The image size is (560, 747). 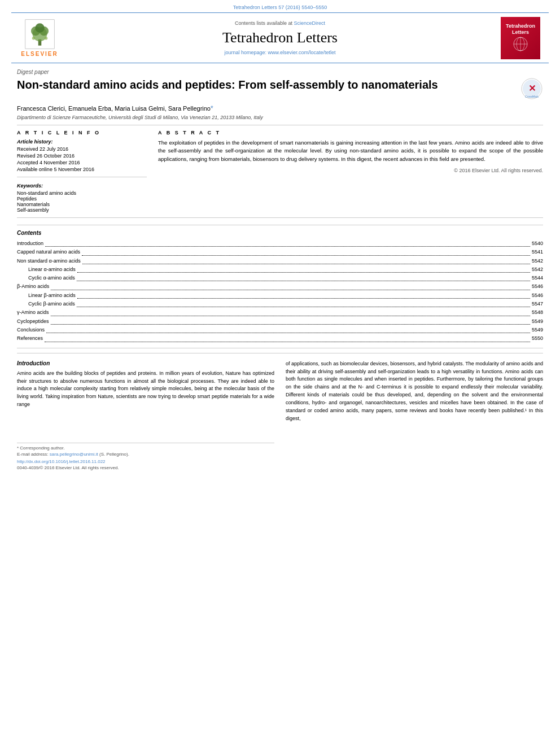 I want to click on affiliation: Dipartimento di Scienze Farmaceutiche, U…, so click(x=280, y=117).